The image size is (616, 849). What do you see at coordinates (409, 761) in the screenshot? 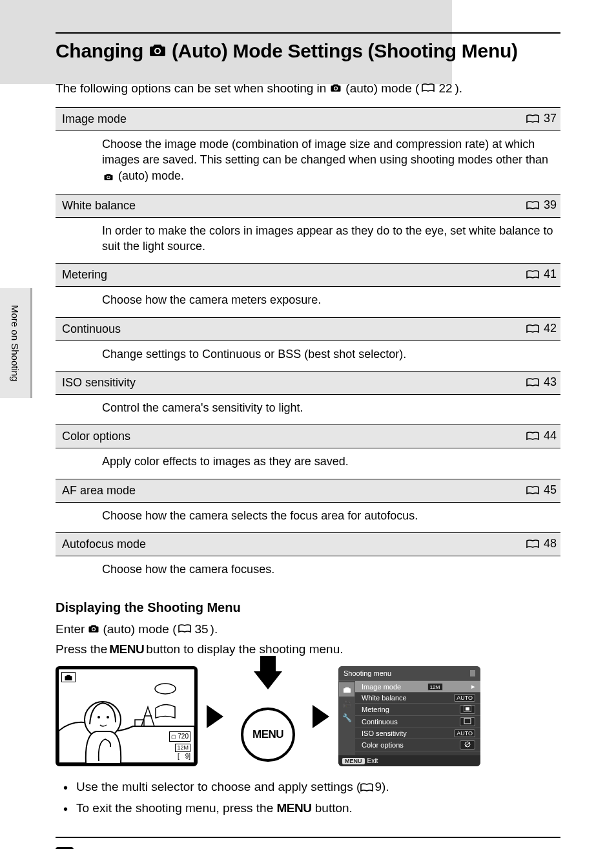
I see `menu-exit-bar: MENU Exit` at bounding box center [409, 761].